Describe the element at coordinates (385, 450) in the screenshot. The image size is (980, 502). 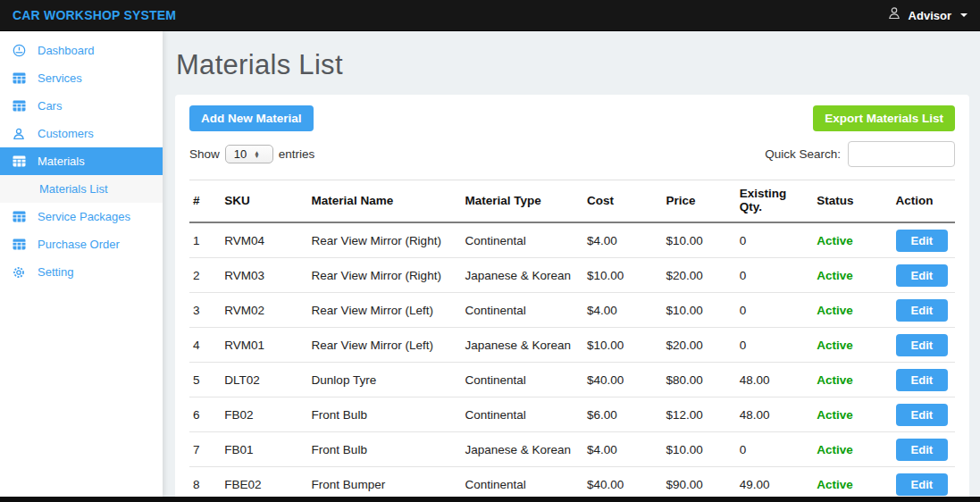
I see `cell-name: Front Bulb` at that location.